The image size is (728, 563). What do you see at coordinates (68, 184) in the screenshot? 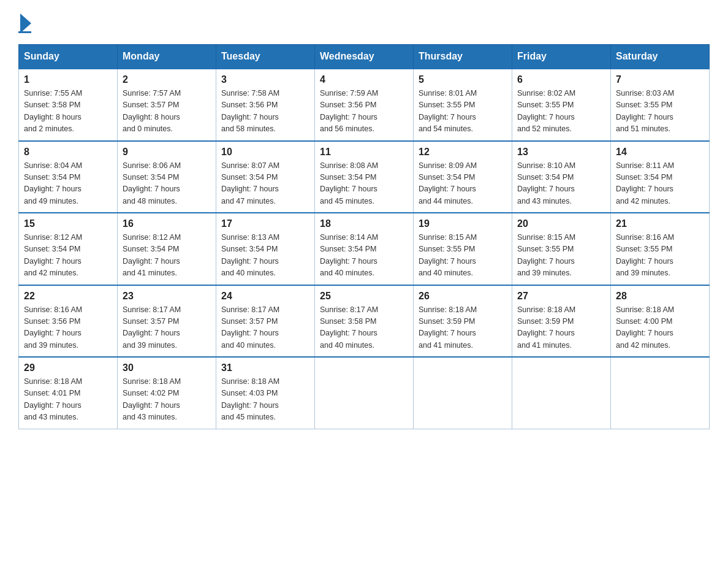
I see `day-info: Sunrise: 8:04 AMSunset: 3:54 PMDaylight:…` at bounding box center [68, 184].